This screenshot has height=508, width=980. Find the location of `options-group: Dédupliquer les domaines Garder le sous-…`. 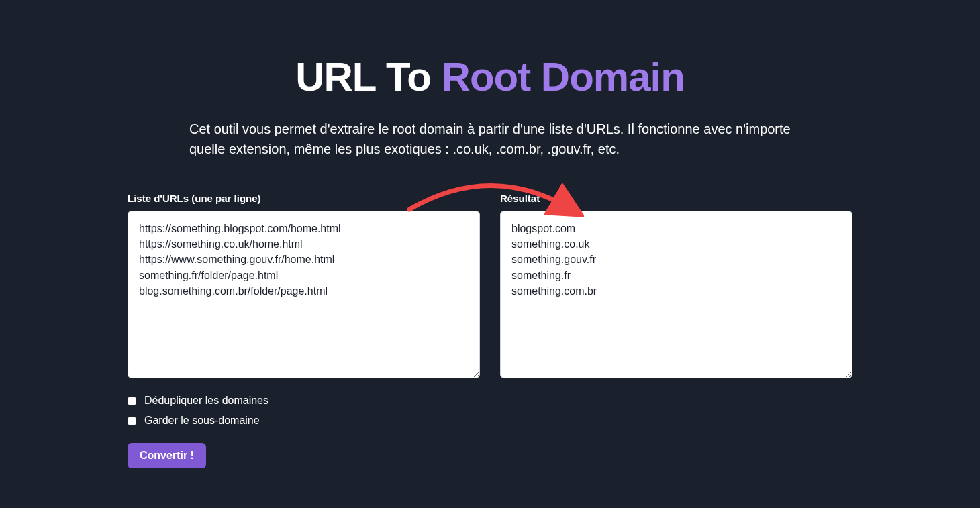

options-group: Dédupliquer les domaines Garder le sous-… is located at coordinates (490, 411).